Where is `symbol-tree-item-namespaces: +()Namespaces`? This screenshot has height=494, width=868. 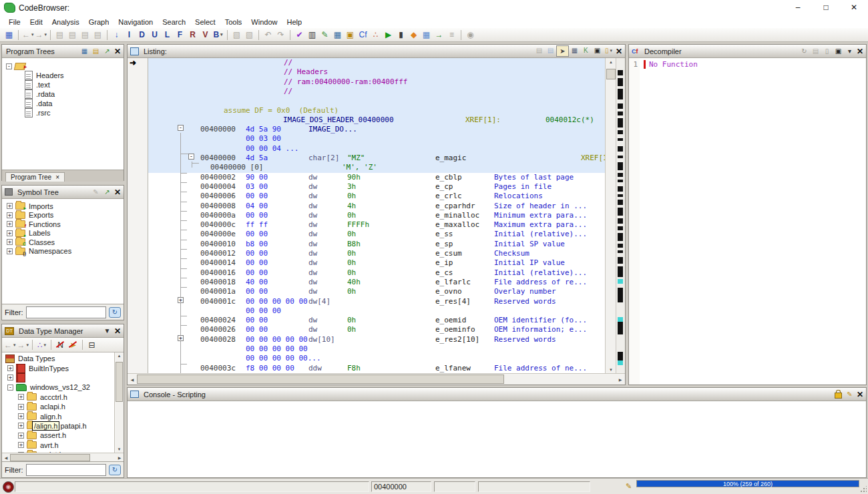 symbol-tree-item-namespaces: +()Namespaces is located at coordinates (63, 252).